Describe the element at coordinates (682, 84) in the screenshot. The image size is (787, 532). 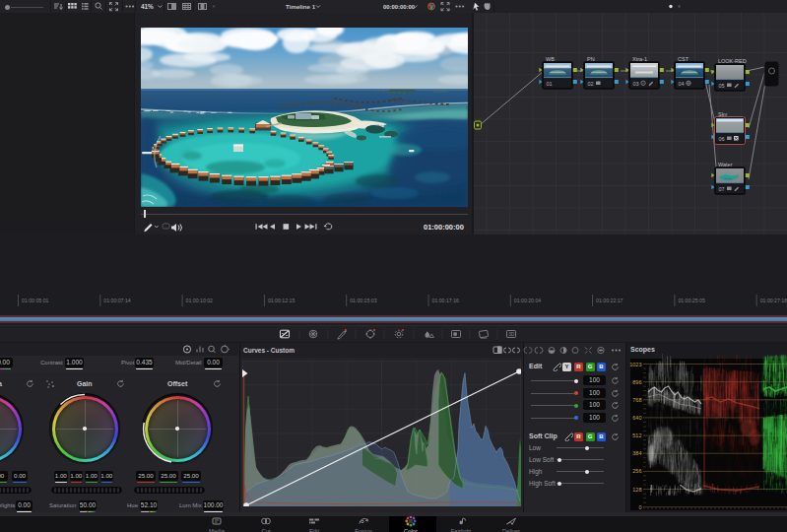
I see `svg-text: 04` at that location.